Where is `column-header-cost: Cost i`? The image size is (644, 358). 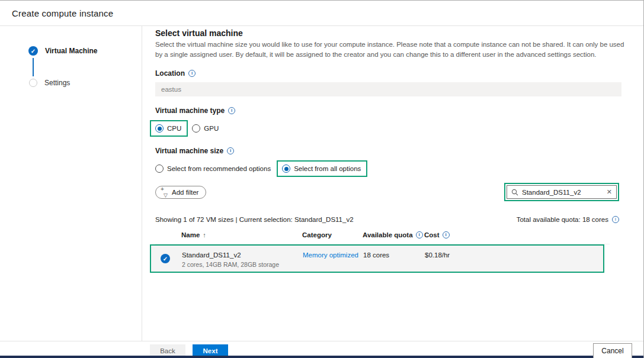
column-header-cost: Cost i is located at coordinates (517, 235).